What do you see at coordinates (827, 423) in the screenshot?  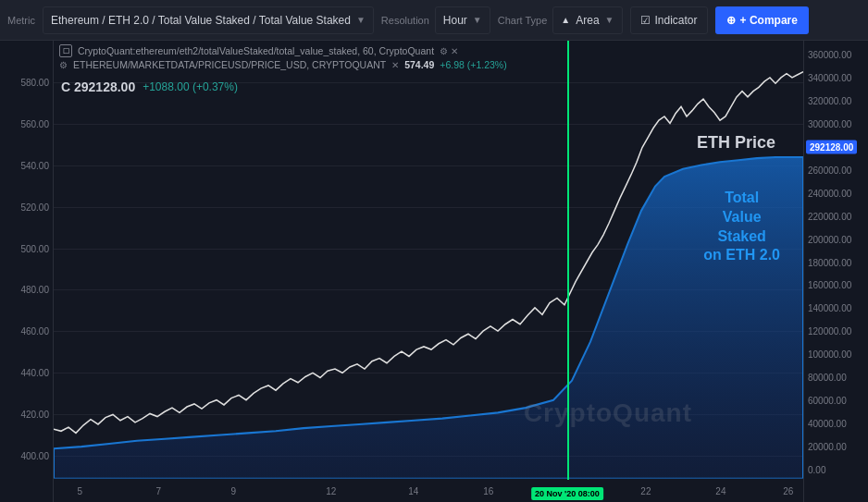 I see `right-label-17: 40000.00` at bounding box center [827, 423].